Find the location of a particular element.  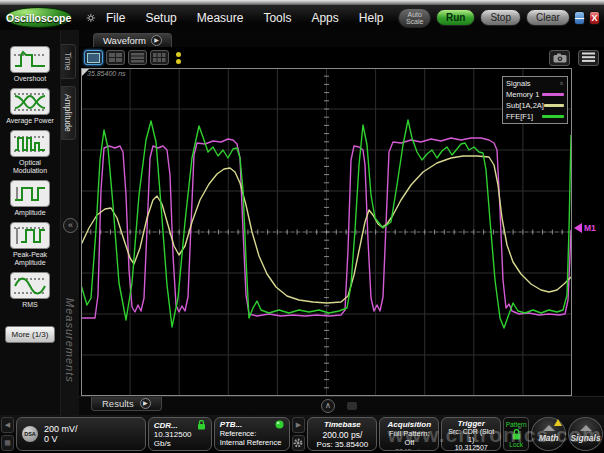

marker-dots is located at coordinates (178, 58).